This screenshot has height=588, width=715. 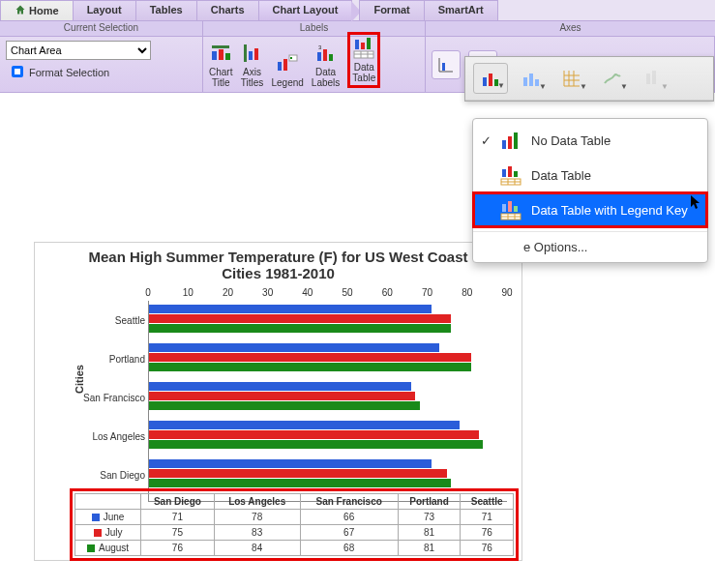 What do you see at coordinates (306, 10) in the screenshot?
I see `tab-label: Chart Layout` at bounding box center [306, 10].